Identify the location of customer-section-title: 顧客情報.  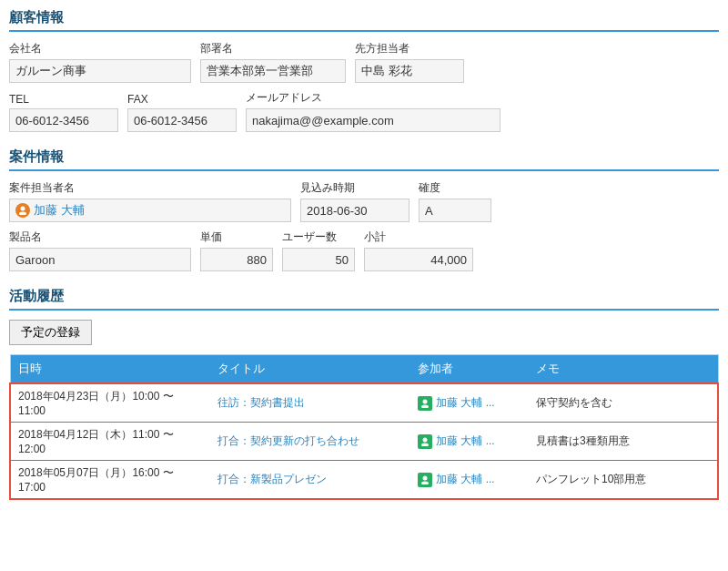
(364, 20).